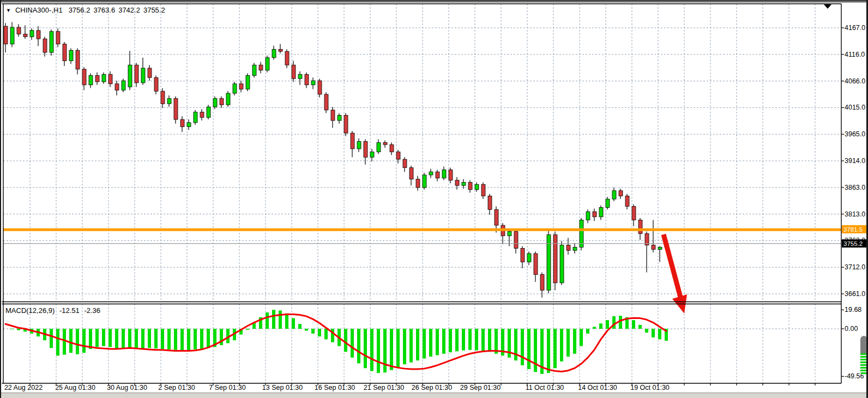 The image size is (868, 398). Describe the element at coordinates (851, 329) in the screenshot. I see `macd-axis-label: 0.00` at that location.